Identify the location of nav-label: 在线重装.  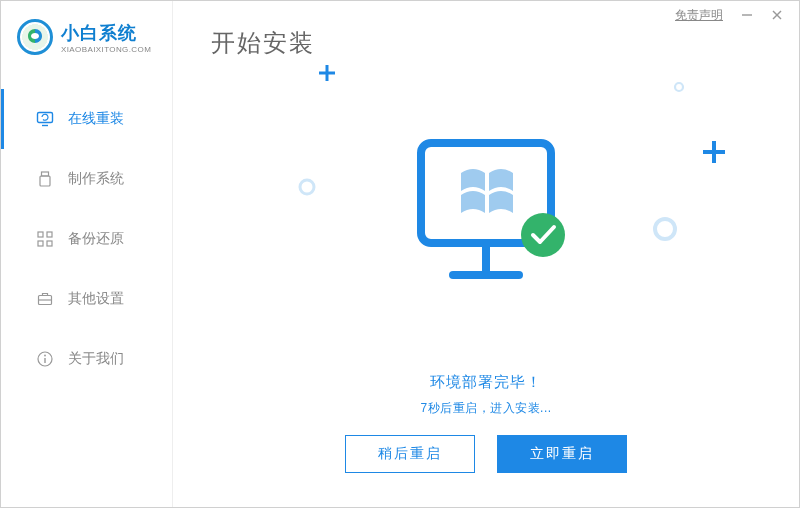
(96, 119).